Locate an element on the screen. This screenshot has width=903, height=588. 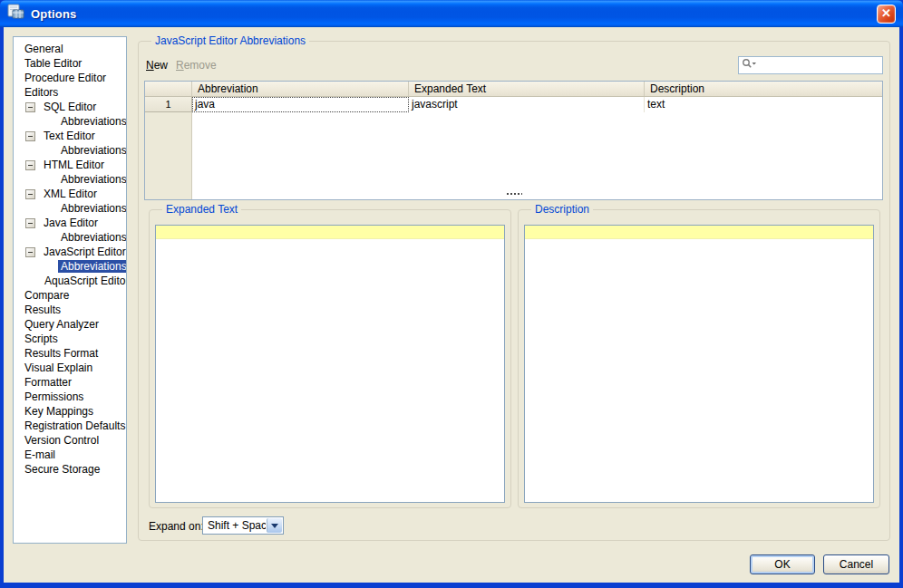
chevron-down-icon is located at coordinates (275, 525).